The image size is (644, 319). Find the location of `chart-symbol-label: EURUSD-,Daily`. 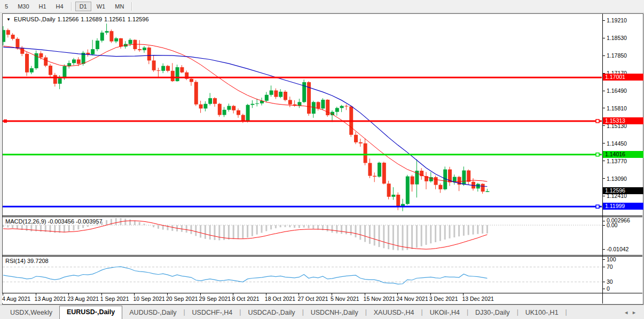

chart-symbol-label: EURUSD-,Daily is located at coordinates (35, 19).